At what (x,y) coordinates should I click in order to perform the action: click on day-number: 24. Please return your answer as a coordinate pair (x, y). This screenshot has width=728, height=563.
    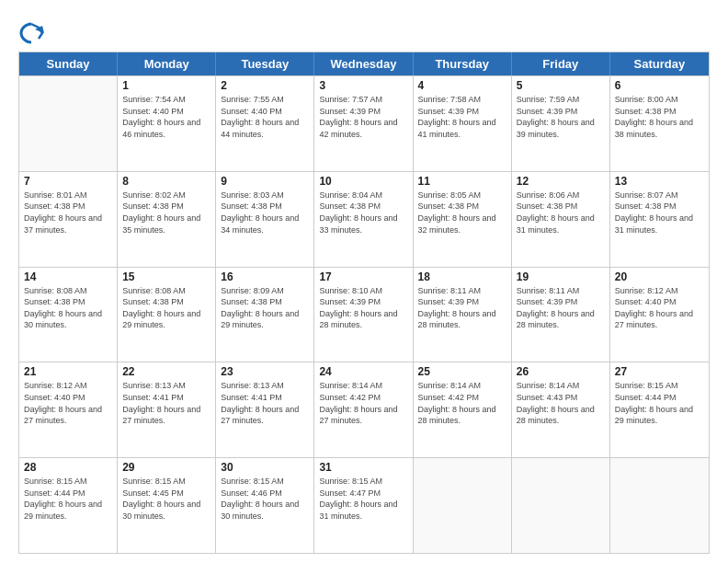
    Looking at the image, I should click on (363, 372).